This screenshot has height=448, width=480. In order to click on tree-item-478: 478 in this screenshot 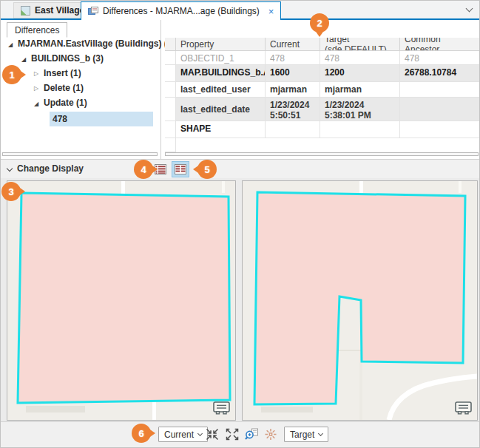, I will do `click(80, 119)`.